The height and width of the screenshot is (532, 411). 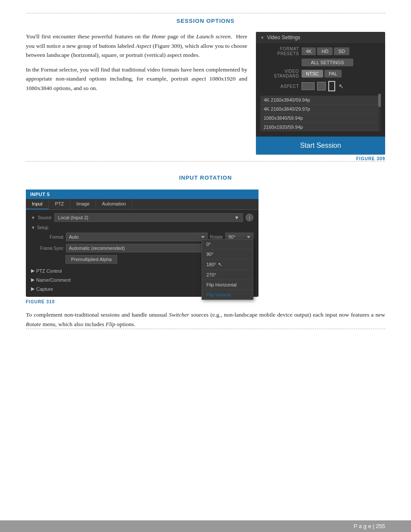 What do you see at coordinates (47, 237) in the screenshot?
I see `format-field-label: Format` at bounding box center [47, 237].